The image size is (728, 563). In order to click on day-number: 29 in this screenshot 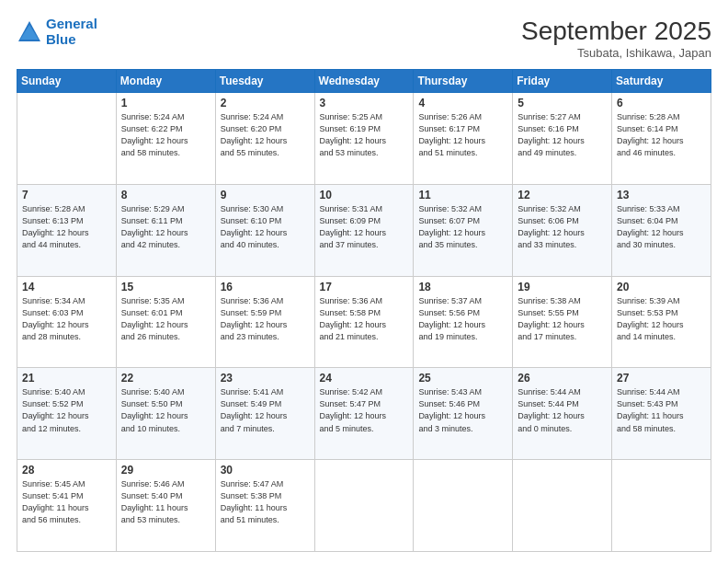, I will do `click(165, 470)`.